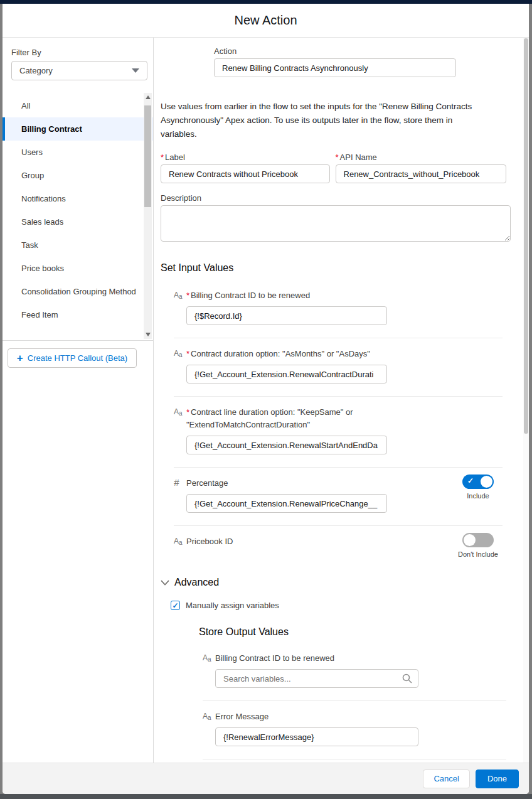 Image resolution: width=532 pixels, height=799 pixels. I want to click on sidebar-item-group: Group, so click(78, 176).